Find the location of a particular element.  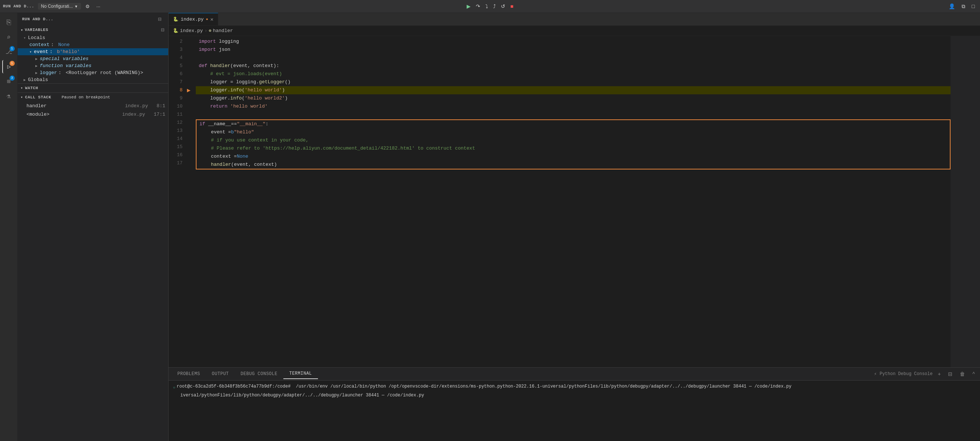

function-variables-group: ▶ function variables is located at coordinates (93, 66).